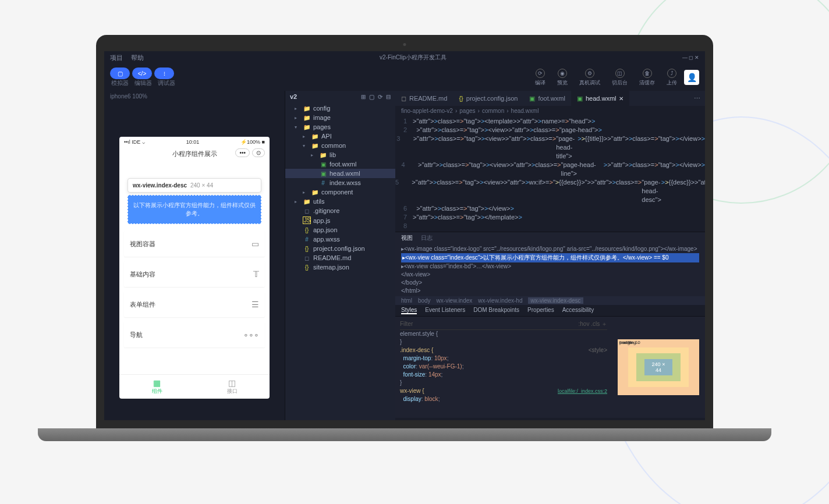  What do you see at coordinates (578, 311) in the screenshot?
I see `styles-tab: Accessibility` at bounding box center [578, 311].